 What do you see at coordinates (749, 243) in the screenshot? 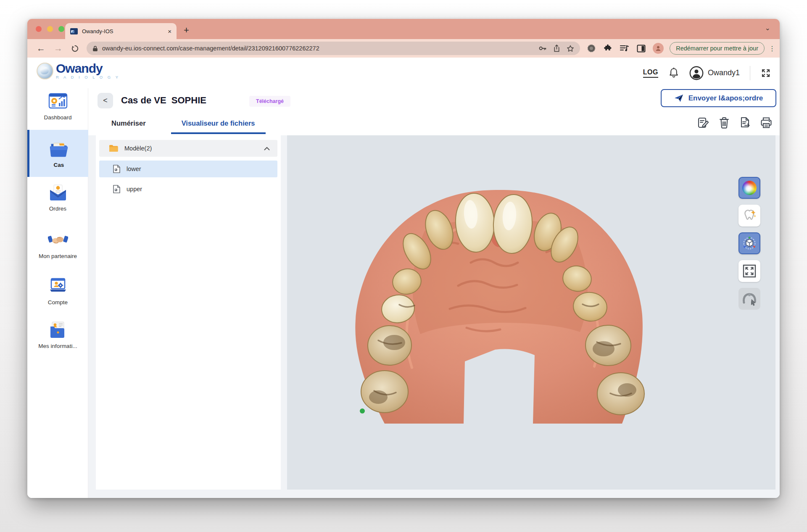
I see `cube-3d-icon` at bounding box center [749, 243].